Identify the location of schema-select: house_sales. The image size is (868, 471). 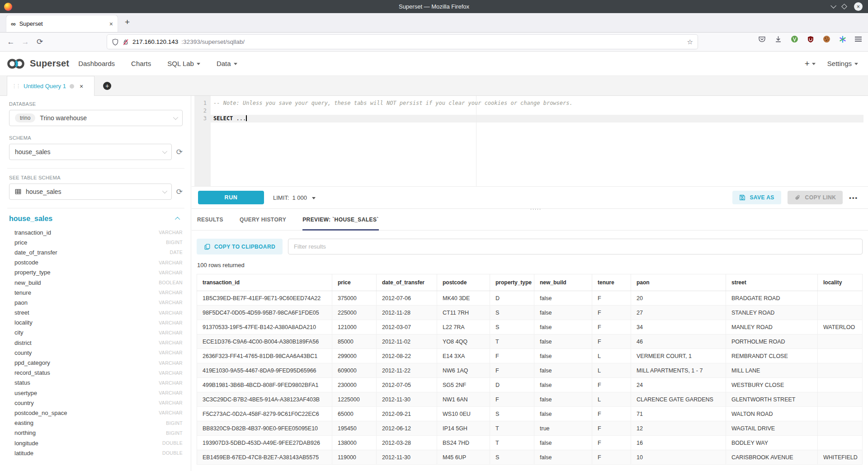
(90, 152).